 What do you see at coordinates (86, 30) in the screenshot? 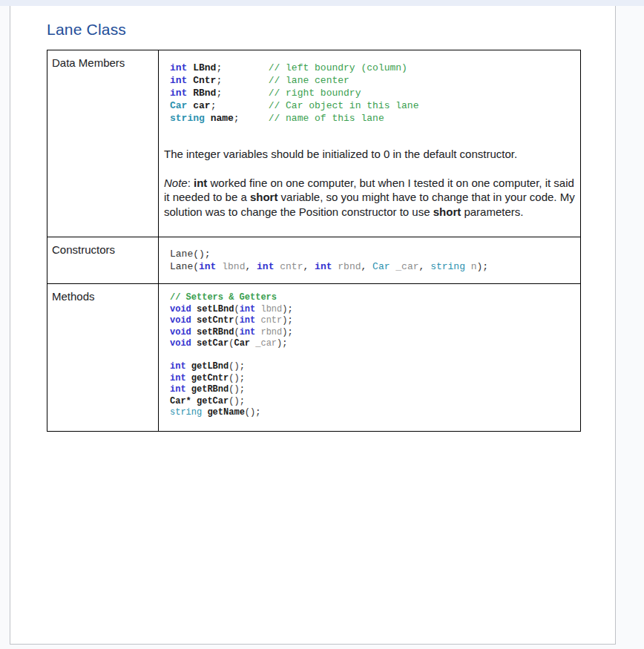
I see `page-title: Lane Class` at bounding box center [86, 30].